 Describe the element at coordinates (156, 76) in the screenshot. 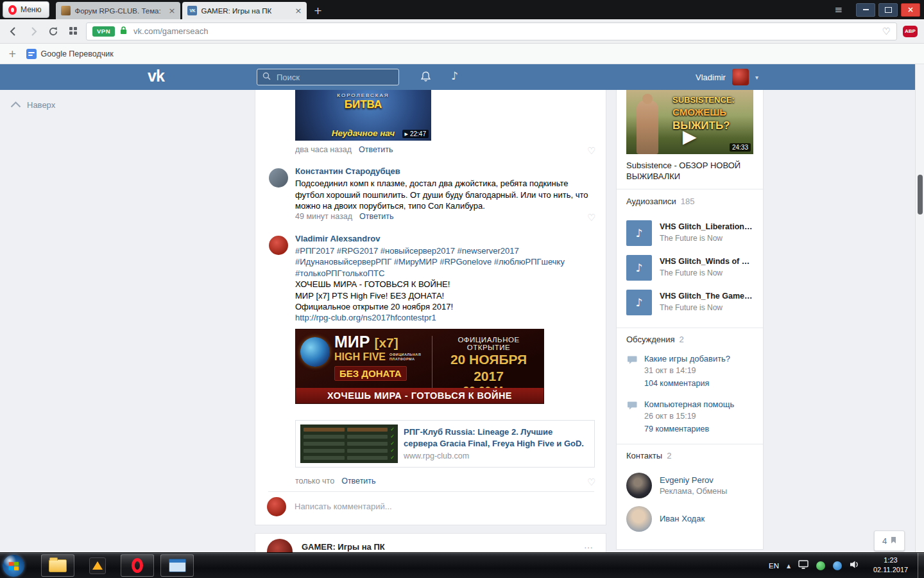

I see `vk-logo: vk` at that location.